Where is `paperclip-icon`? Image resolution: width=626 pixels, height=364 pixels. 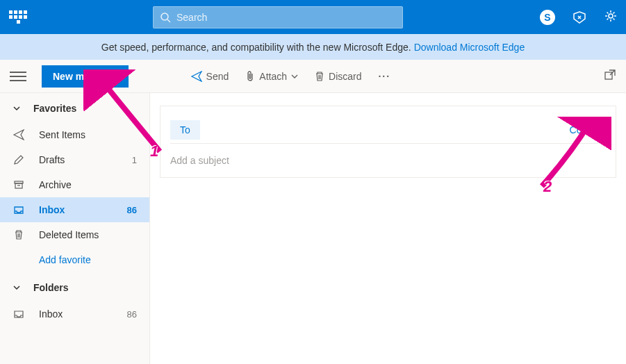
paperclip-icon is located at coordinates (250, 76).